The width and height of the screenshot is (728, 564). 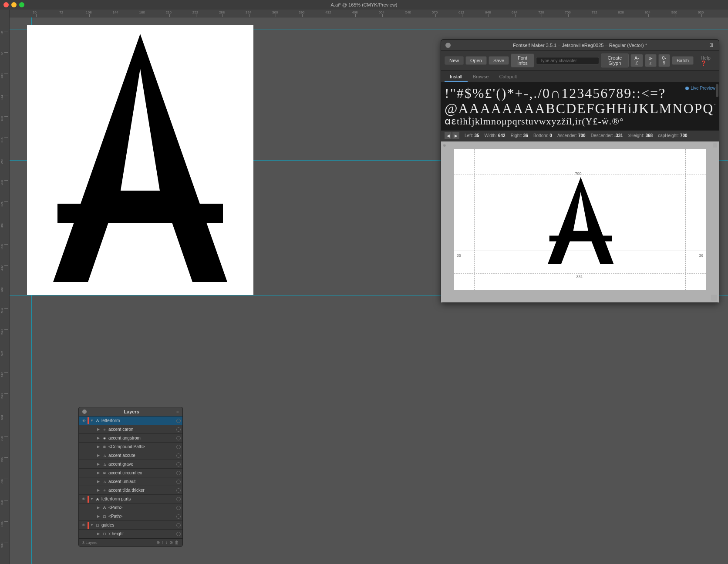 I want to click on layer-row-accent-grave: ▶ △ accent grave, so click(x=131, y=464).